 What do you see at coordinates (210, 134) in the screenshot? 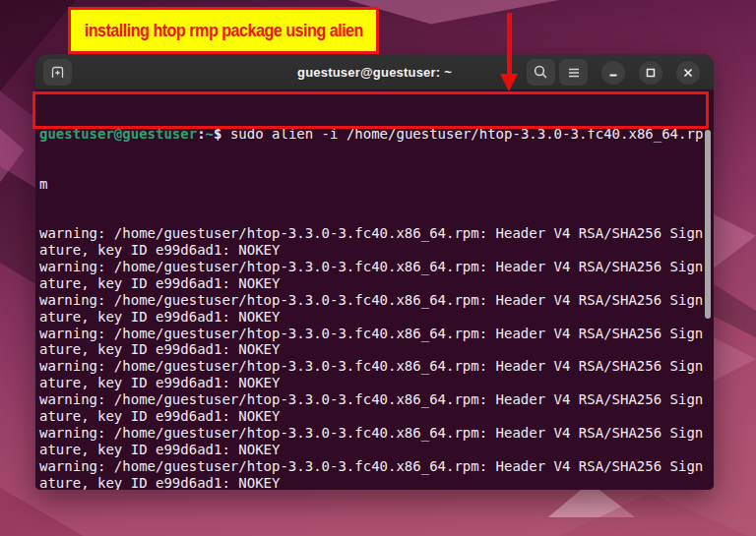
I see `prompt-path: ~` at bounding box center [210, 134].